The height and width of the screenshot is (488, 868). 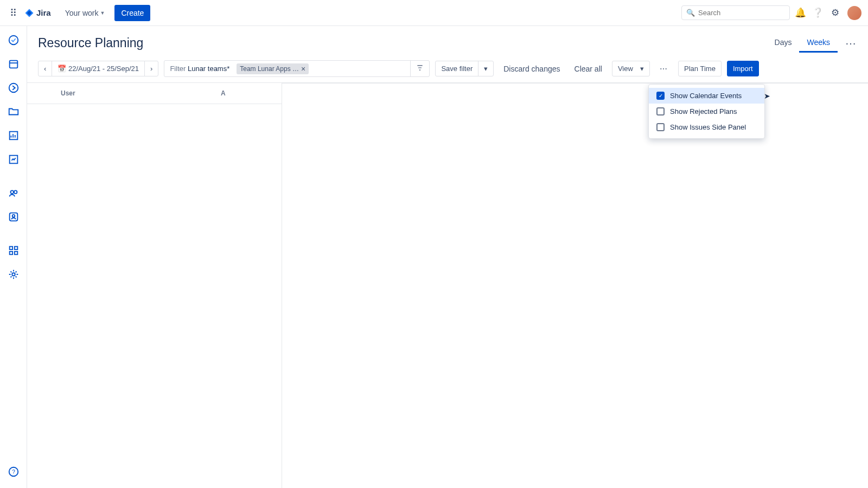 What do you see at coordinates (154, 93) in the screenshot?
I see `left-header-row: User A` at bounding box center [154, 93].